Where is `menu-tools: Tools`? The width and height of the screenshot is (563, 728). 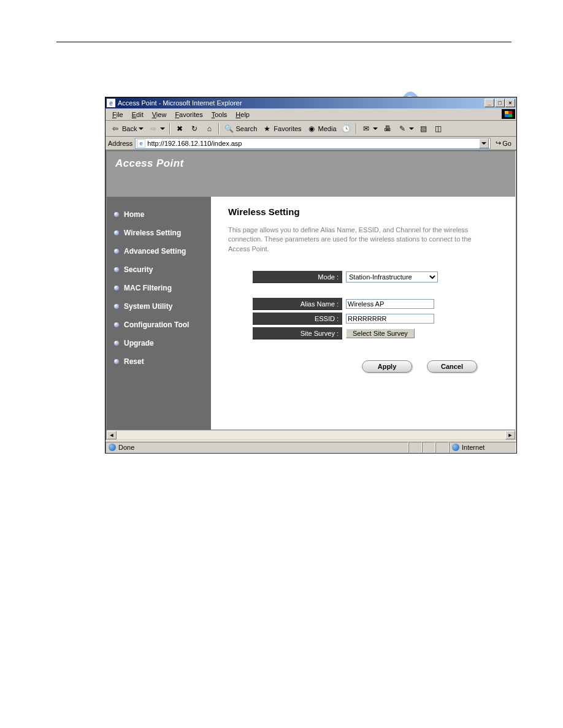
menu-tools: Tools is located at coordinates (220, 115).